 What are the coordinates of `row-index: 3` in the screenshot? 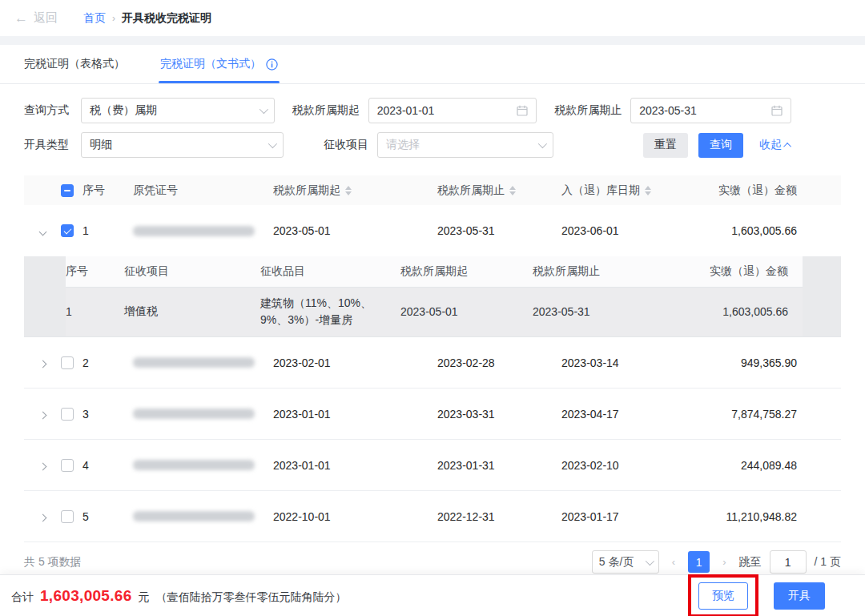 It's located at (86, 414).